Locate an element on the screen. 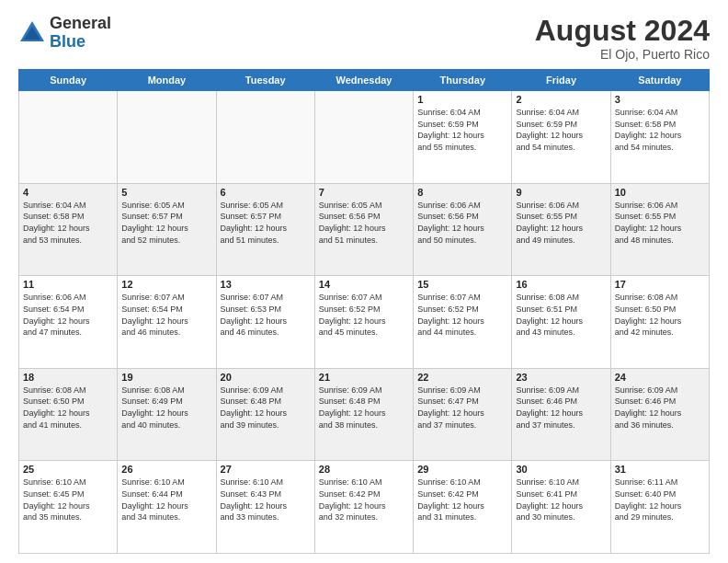 This screenshot has height=563, width=728. calendar-cell: 21Sunrise: 6:09 AM Sunset: 6:48 PM Dayli… is located at coordinates (364, 414).